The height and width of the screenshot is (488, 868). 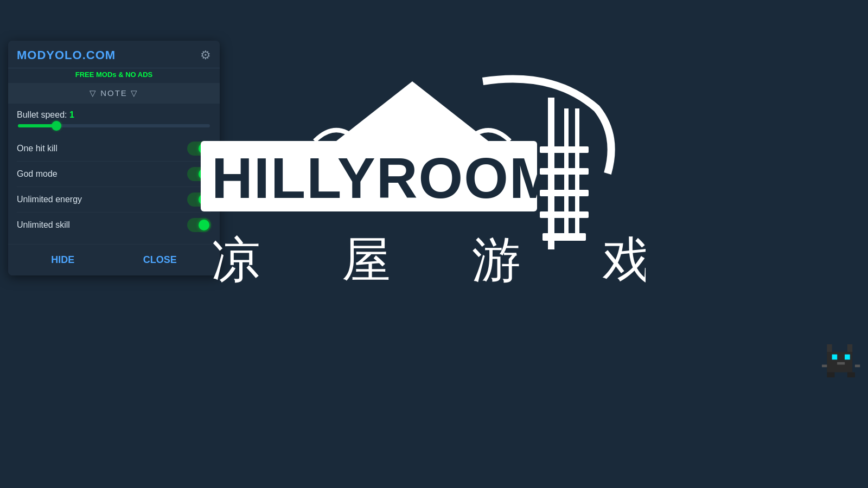 What do you see at coordinates (49, 200) in the screenshot?
I see `toggle-label-unlimited-energy: Unlimited energy` at bounding box center [49, 200].